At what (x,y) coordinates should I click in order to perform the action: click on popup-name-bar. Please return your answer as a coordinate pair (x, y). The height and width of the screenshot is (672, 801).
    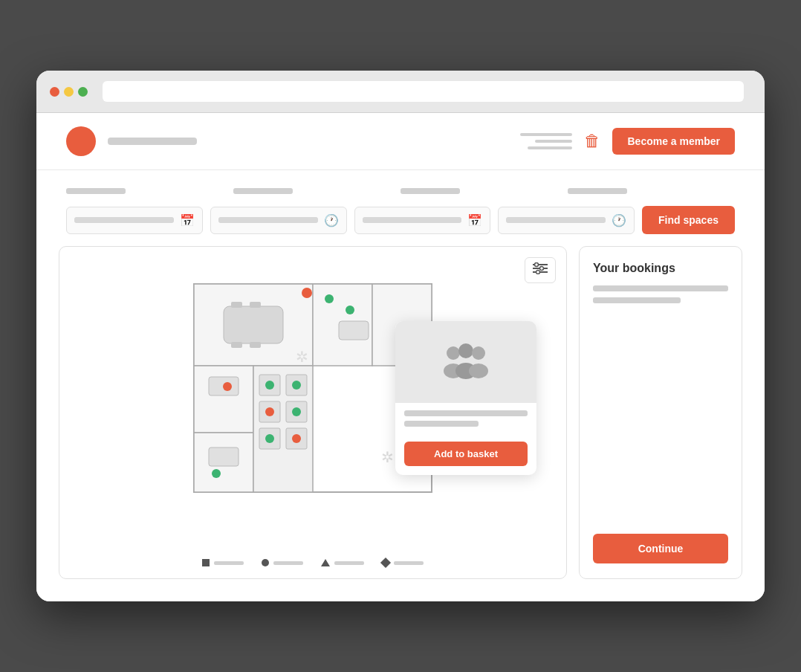
    Looking at the image, I should click on (466, 413).